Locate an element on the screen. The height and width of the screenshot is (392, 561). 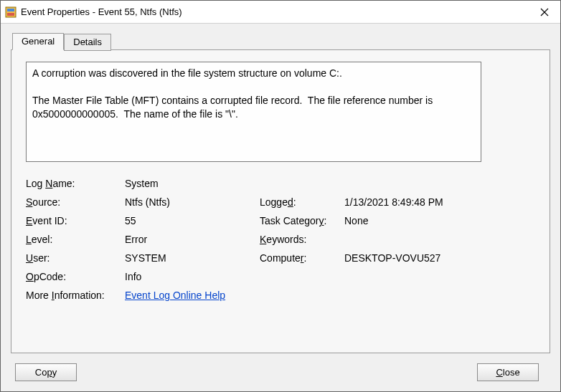
value-event-id: 55 is located at coordinates (189, 221).